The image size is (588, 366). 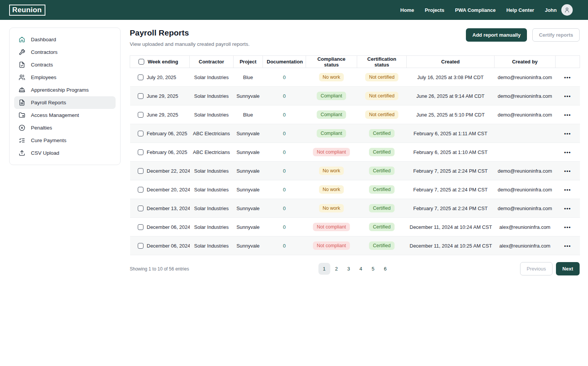 What do you see at coordinates (373, 269) in the screenshot?
I see `page-number-5: 5` at bounding box center [373, 269].